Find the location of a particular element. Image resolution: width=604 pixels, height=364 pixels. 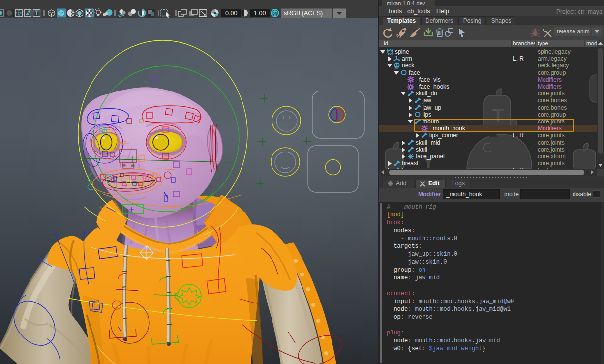

svg-text: release-anim is located at coordinates (573, 31).